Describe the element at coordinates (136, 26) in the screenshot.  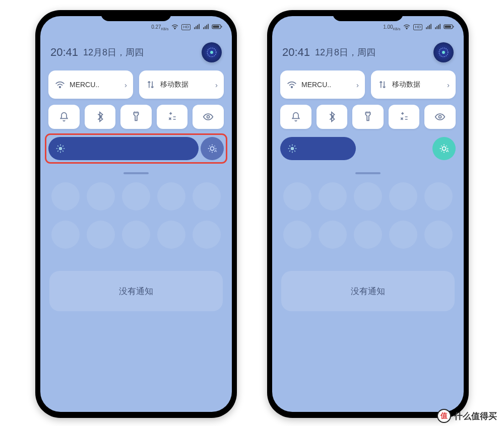
I see `status-bar: 0.27KB/s HD` at that location.